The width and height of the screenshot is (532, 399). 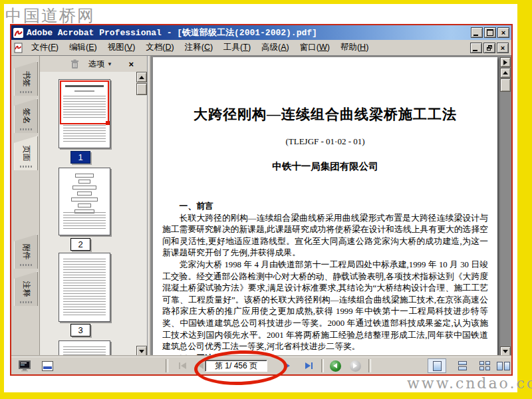 I want to click on panel-scrollbar-thumb, so click(x=142, y=89).